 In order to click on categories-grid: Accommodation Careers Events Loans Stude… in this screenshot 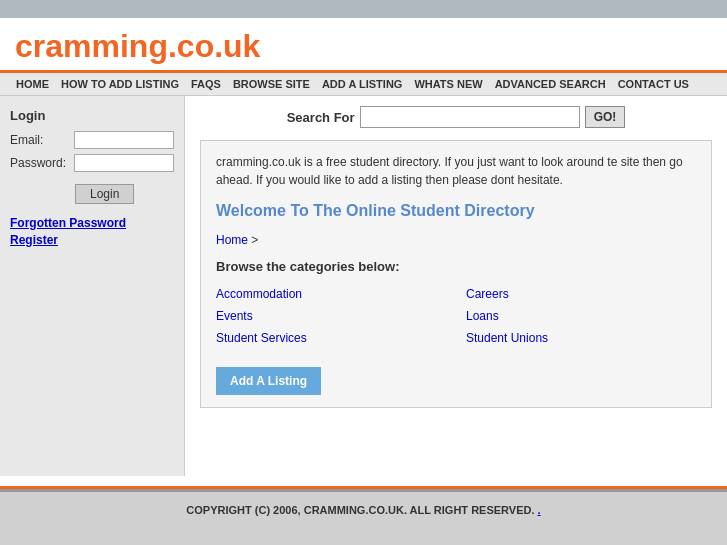, I will do `click(456, 316)`.